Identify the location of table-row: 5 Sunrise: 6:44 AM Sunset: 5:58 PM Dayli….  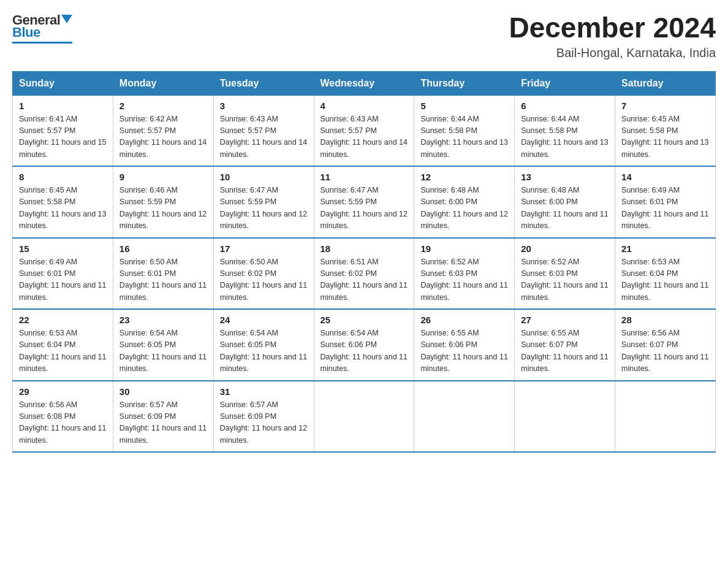
(464, 131).